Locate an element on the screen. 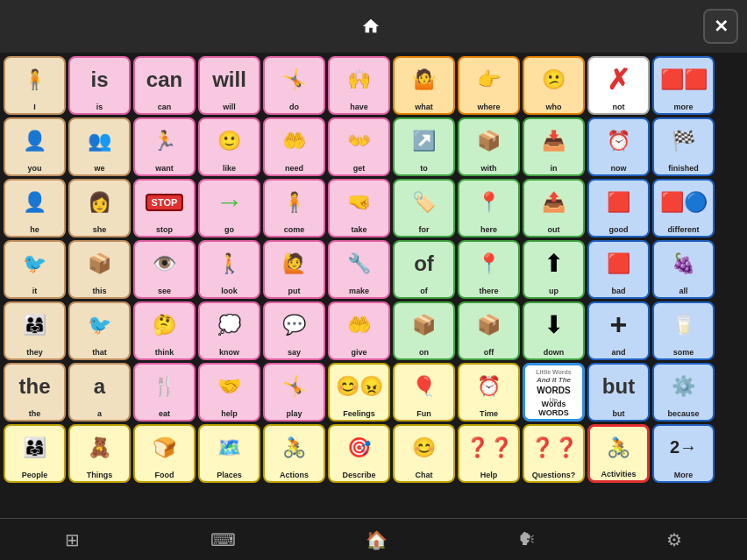 This screenshot has width=747, height=560. cell-put: 🙋put is located at coordinates (295, 270).